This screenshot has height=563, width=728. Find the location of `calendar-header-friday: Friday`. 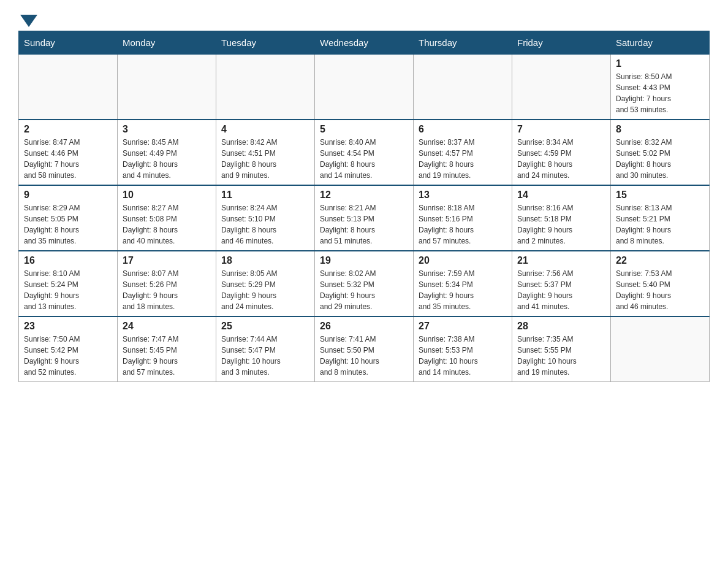

calendar-header-friday: Friday is located at coordinates (561, 43).